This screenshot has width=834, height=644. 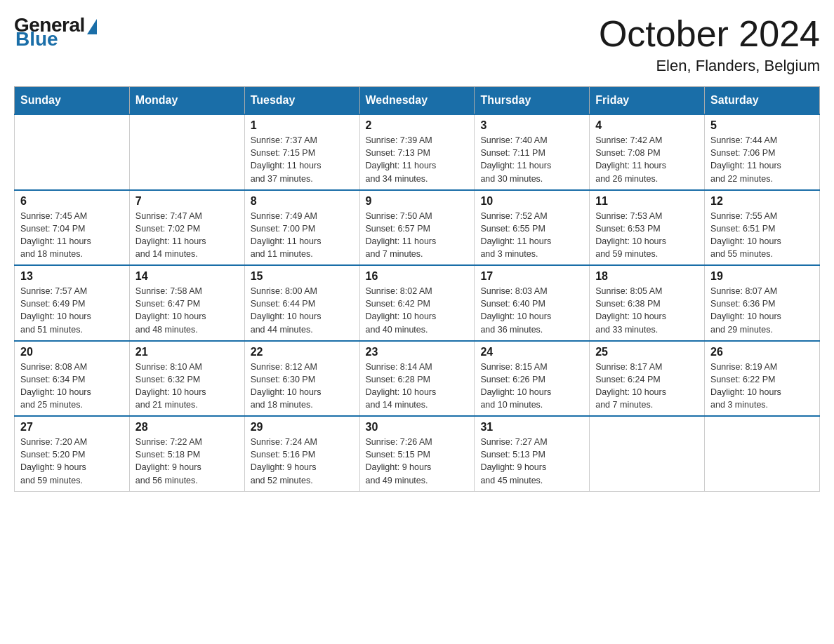 I want to click on day-number: 19, so click(x=762, y=276).